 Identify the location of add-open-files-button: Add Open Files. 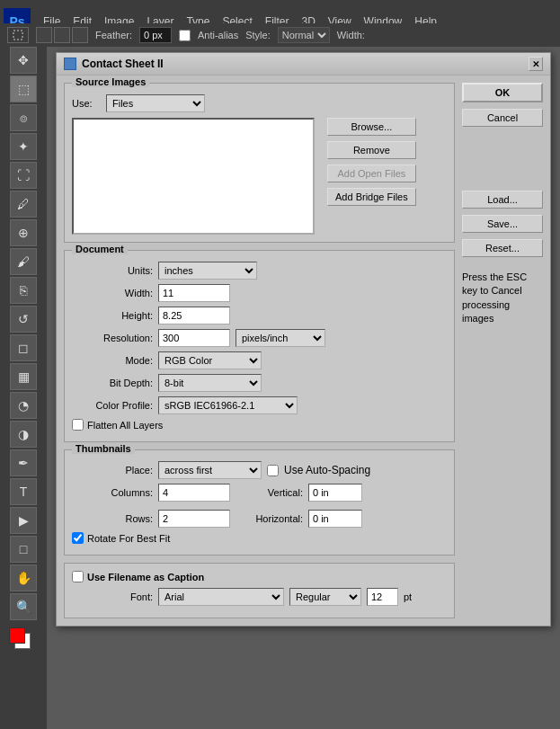
(372, 173).